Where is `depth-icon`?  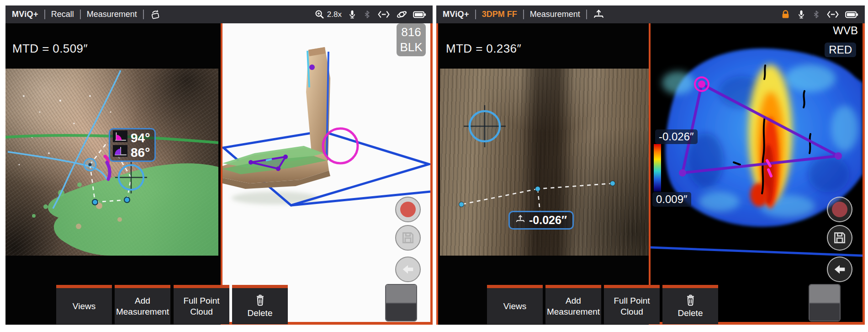 depth-icon is located at coordinates (520, 220).